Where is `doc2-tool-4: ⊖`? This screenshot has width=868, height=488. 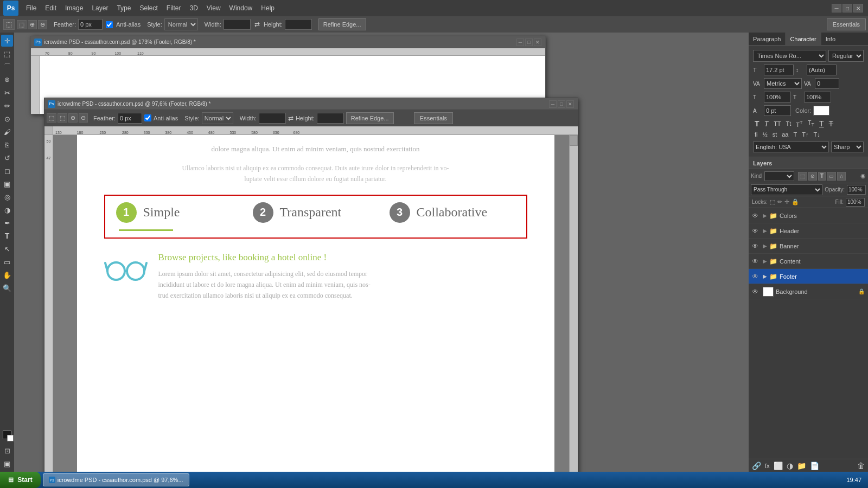
doc2-tool-4: ⊖ is located at coordinates (84, 118).